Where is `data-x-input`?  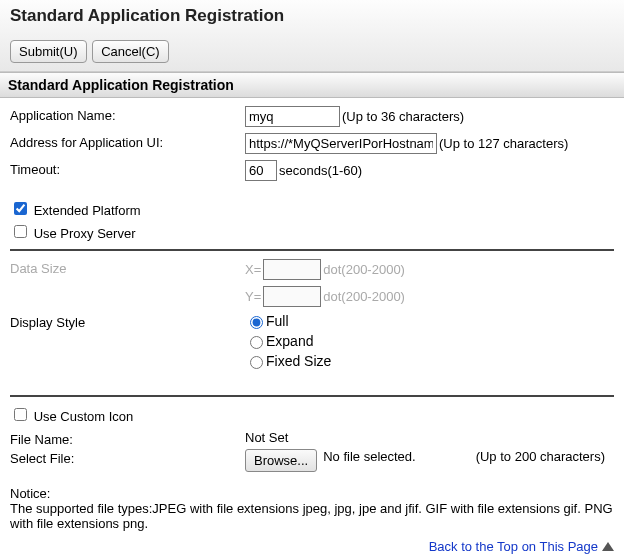
data-x-input is located at coordinates (292, 270).